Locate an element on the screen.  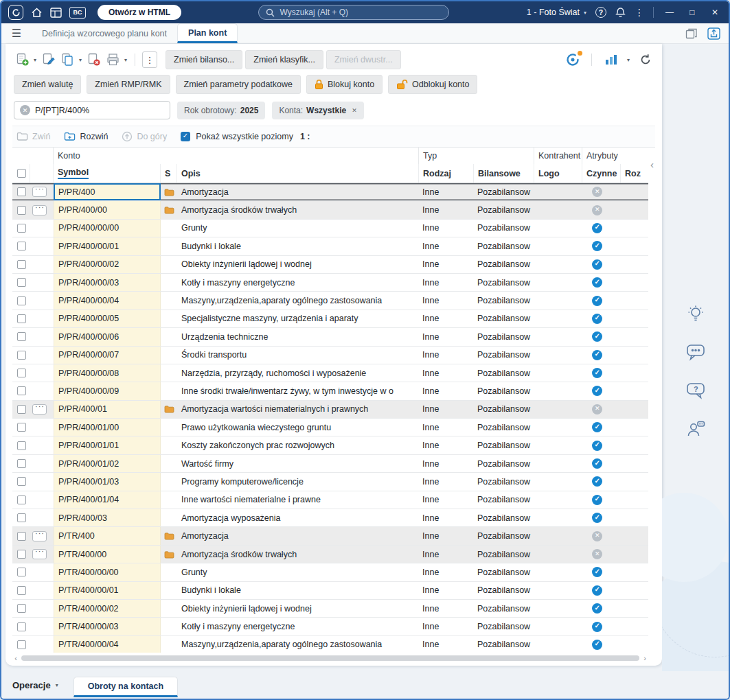
zmien-bilansowa-button: Zmień bilanso... is located at coordinates (204, 60).